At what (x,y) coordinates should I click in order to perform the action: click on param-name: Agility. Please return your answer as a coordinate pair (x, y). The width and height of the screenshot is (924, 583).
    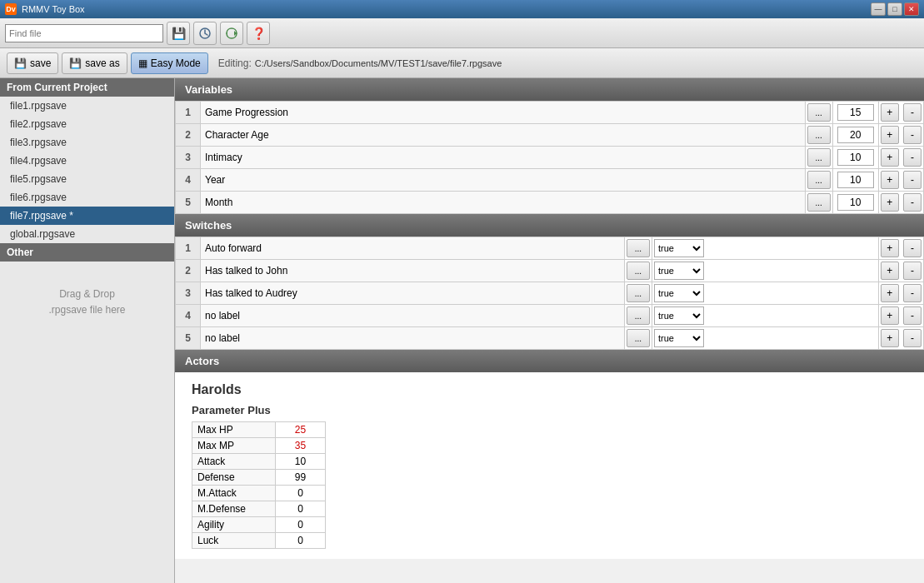
    Looking at the image, I should click on (234, 525).